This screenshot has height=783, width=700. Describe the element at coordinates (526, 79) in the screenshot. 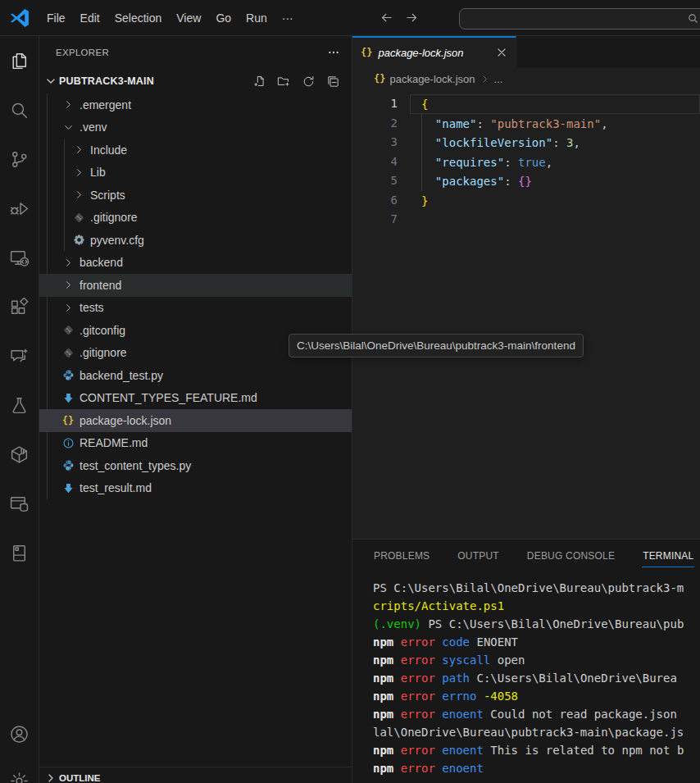

I see `breadcrumb: {}package-lock.json...` at that location.